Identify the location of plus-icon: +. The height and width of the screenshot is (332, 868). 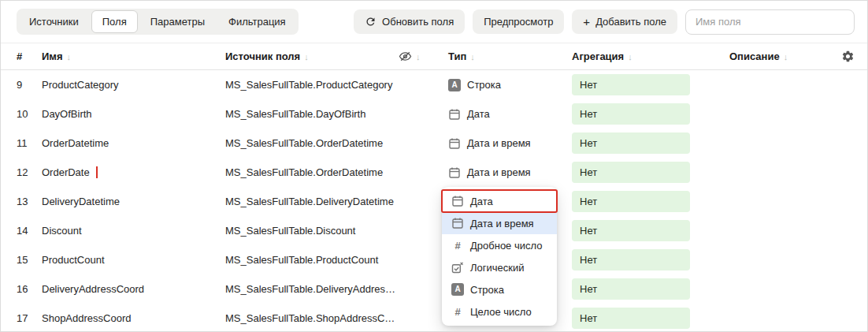
(586, 22).